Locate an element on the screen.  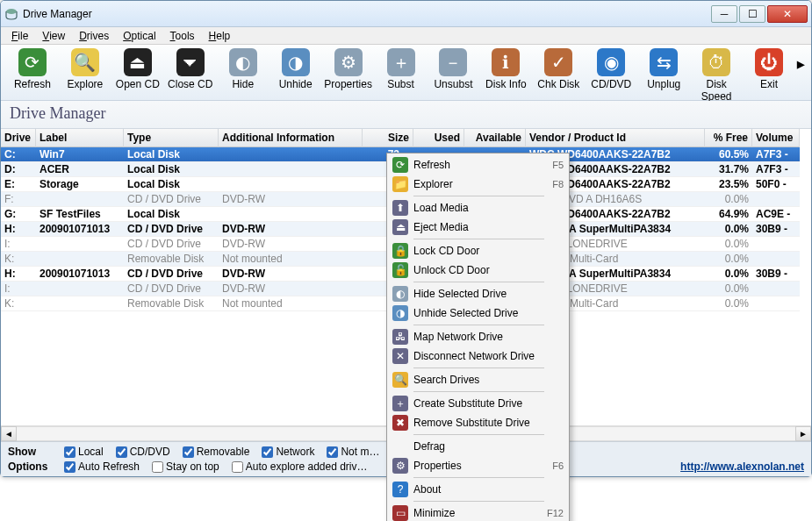
ctx-defrag: Defrag is located at coordinates (478, 446).